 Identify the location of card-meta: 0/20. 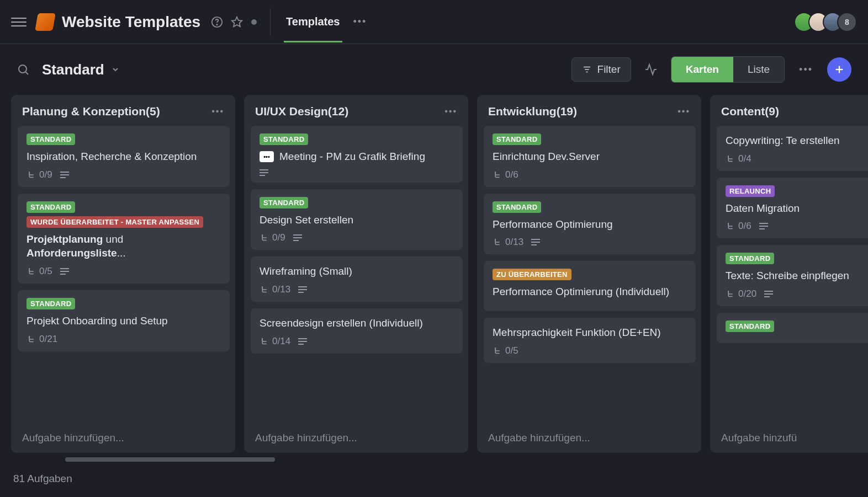
(797, 294).